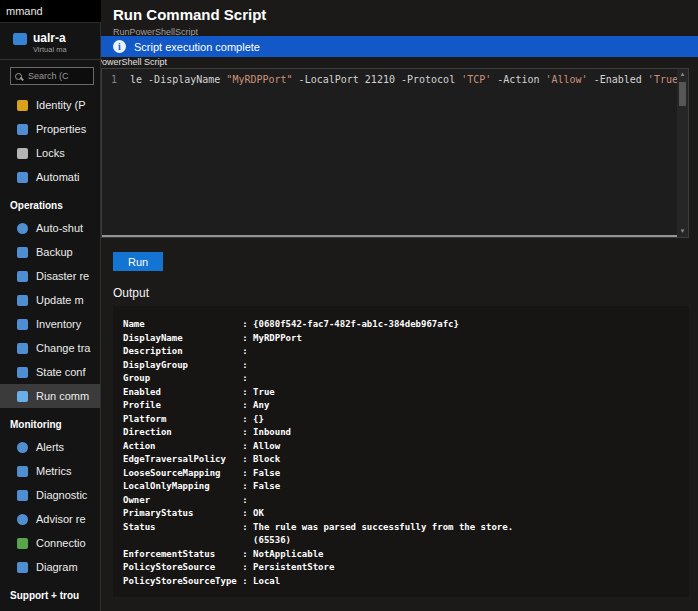 The width and height of the screenshot is (698, 611). I want to click on output-line: PrimaryStatus : OK, so click(406, 514).